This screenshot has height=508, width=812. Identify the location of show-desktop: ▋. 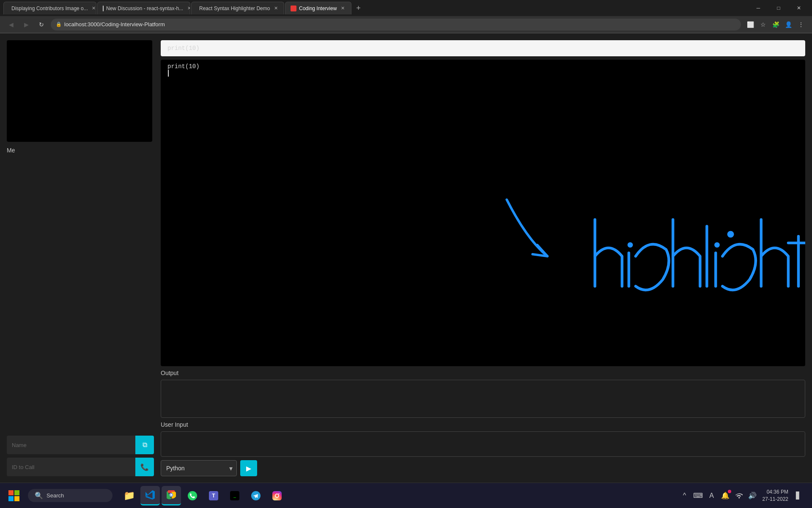
(798, 496).